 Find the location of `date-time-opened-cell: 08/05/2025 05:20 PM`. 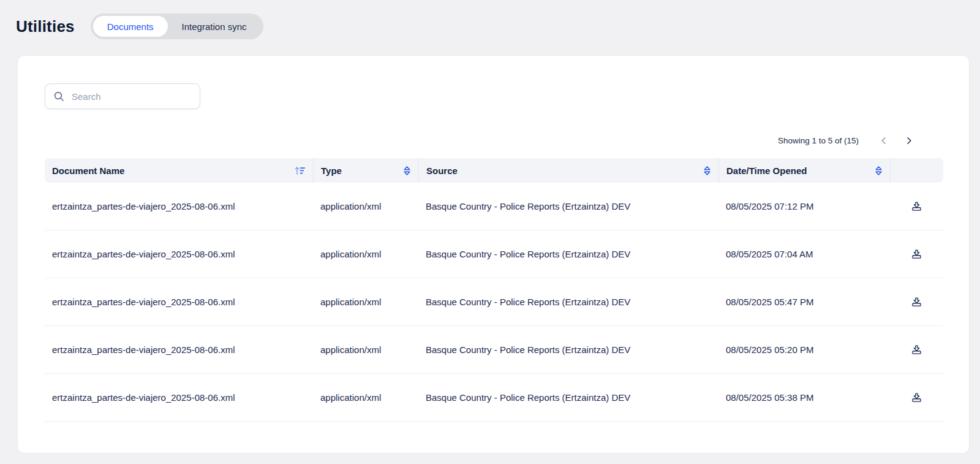

date-time-opened-cell: 08/05/2025 05:20 PM is located at coordinates (804, 349).